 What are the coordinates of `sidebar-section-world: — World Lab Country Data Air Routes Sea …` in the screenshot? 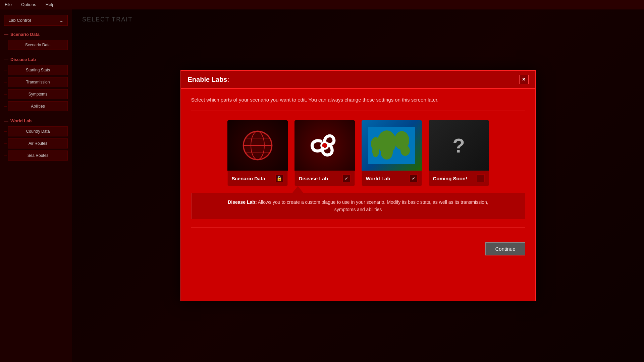 It's located at (36, 139).